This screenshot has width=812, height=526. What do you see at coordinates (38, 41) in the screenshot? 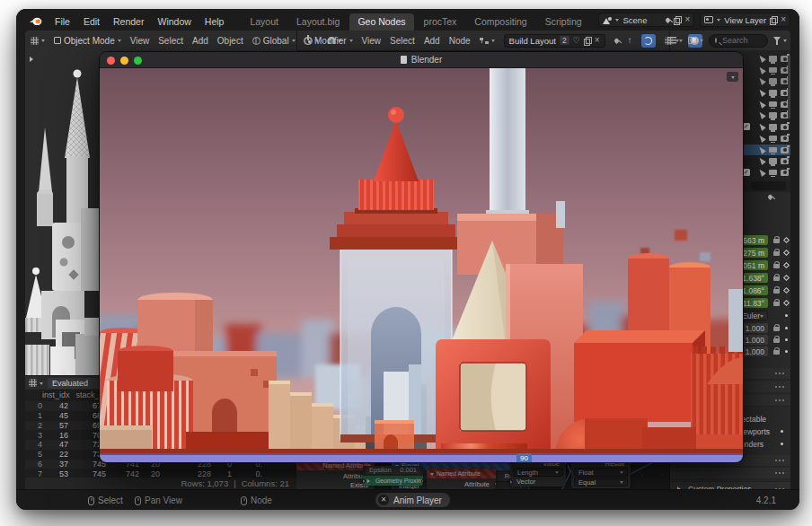
I see `editor-type-viewport-button` at bounding box center [38, 41].